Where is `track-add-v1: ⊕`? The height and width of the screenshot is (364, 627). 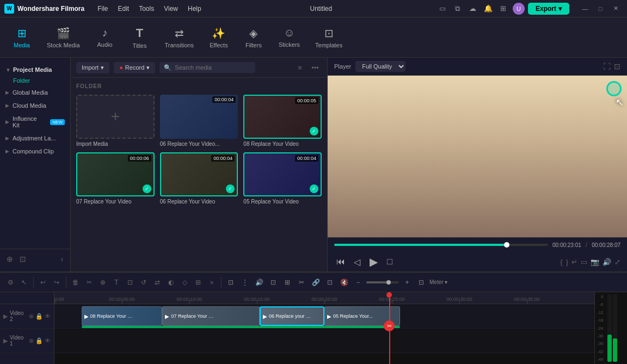
track-add-v1: ⊕ is located at coordinates (32, 341).